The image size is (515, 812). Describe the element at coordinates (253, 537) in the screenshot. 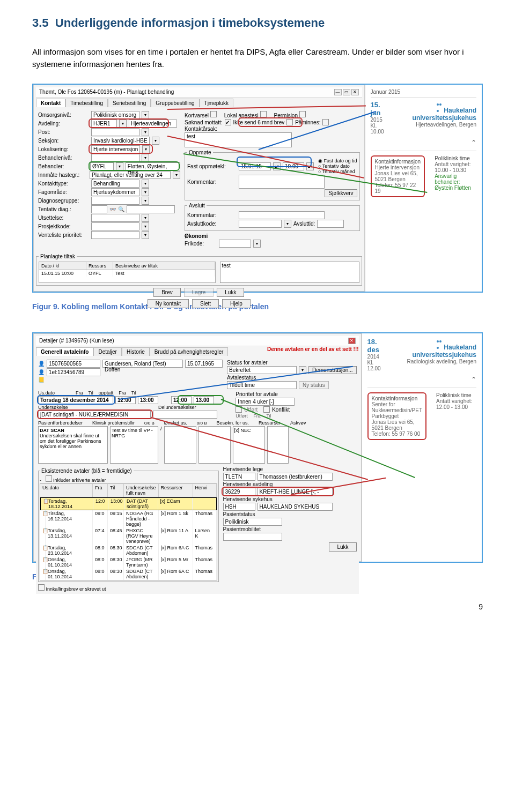

I see `val-pasientmob` at that location.